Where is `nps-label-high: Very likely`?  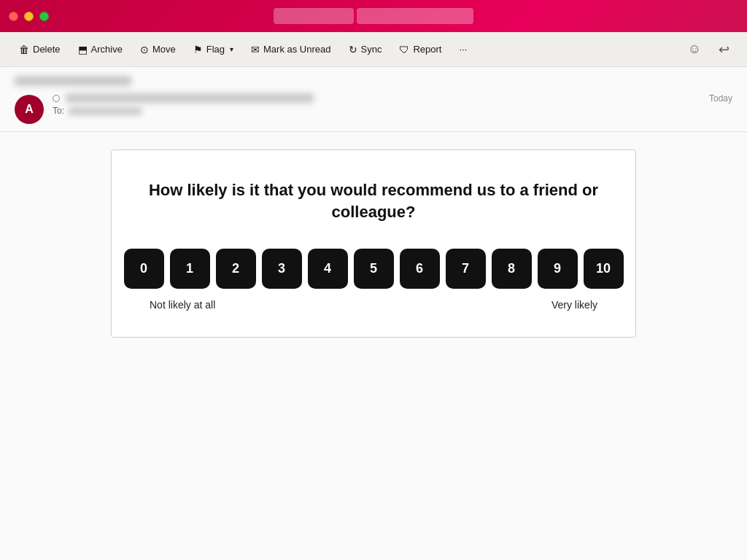 nps-label-high: Very likely is located at coordinates (575, 305).